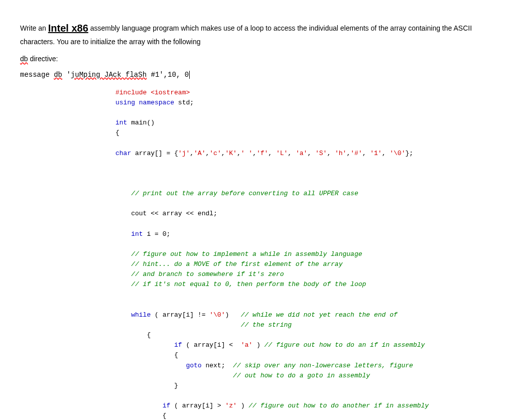 This screenshot has height=420, width=505. I want to click on if-kw-1: if, so click(180, 345).